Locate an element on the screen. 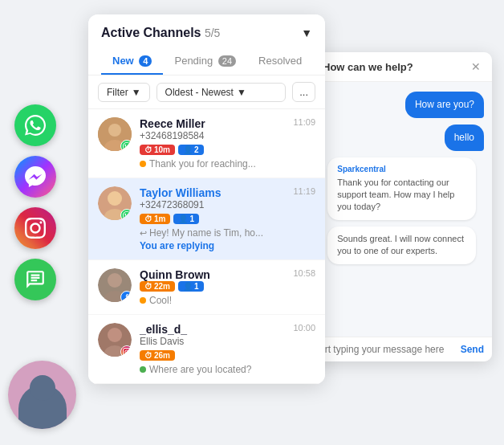 The image size is (504, 445). channel-count: 5/5 is located at coordinates (212, 33).